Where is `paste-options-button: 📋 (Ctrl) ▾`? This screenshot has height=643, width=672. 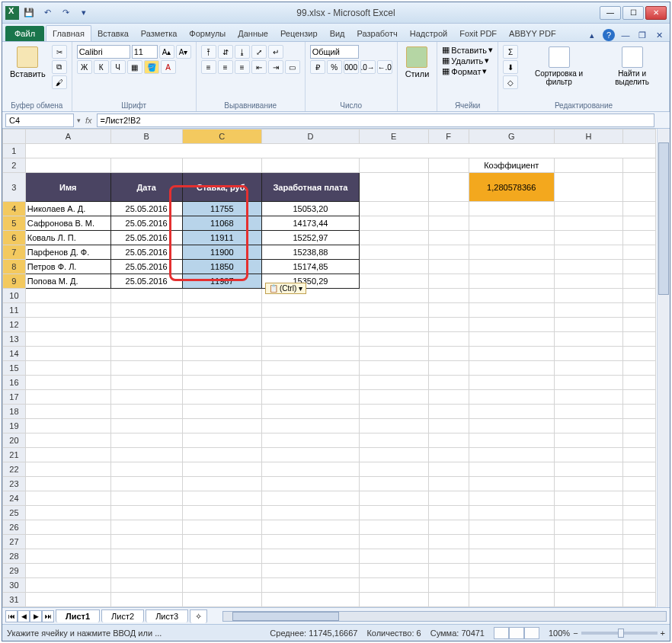
paste-options-button: 📋 (Ctrl) ▾ is located at coordinates (286, 288).